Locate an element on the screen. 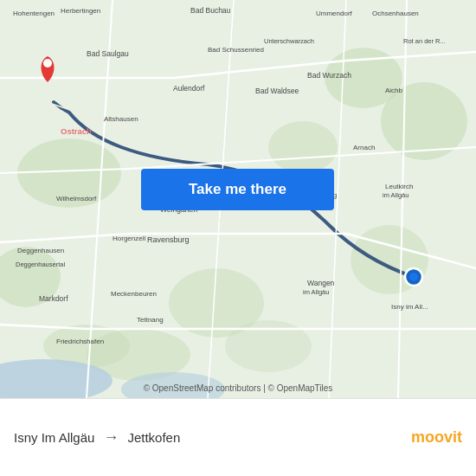 This screenshot has height=476, width=476. map-attribution: © OpenStreetMap contributors | © OpenMap… is located at coordinates (238, 388).